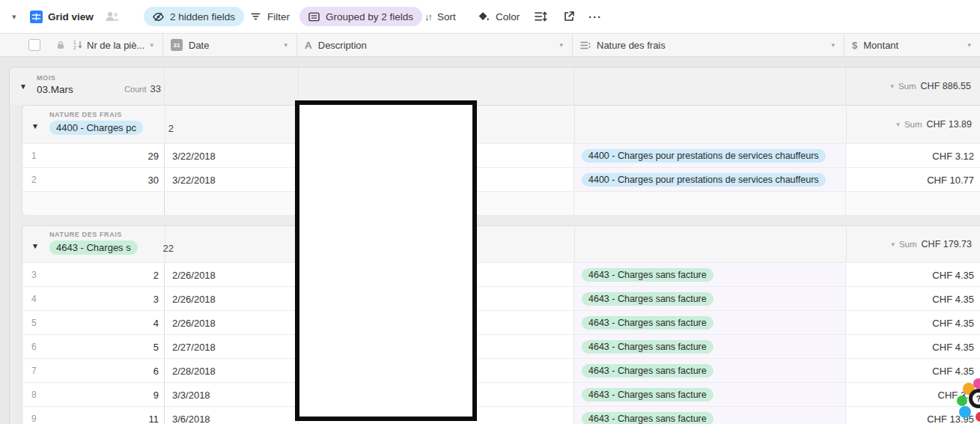  Describe the element at coordinates (156, 348) in the screenshot. I see `nr-value: 5` at that location.